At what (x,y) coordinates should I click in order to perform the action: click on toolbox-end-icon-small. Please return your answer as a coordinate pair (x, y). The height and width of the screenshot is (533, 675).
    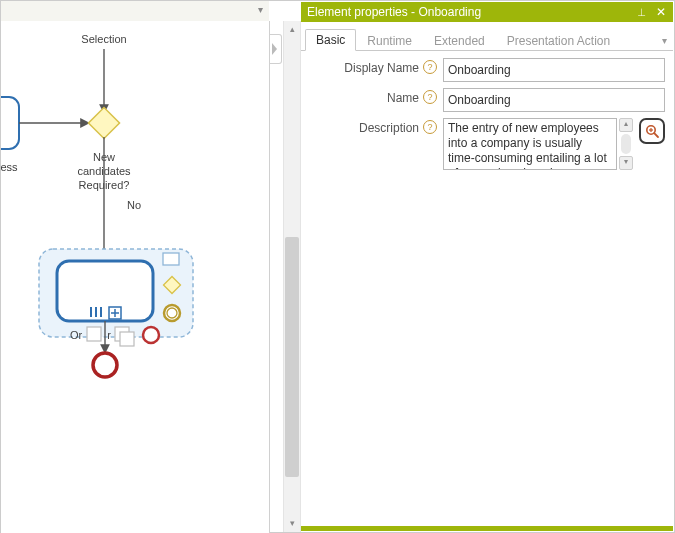
    Looking at the image, I should click on (151, 335).